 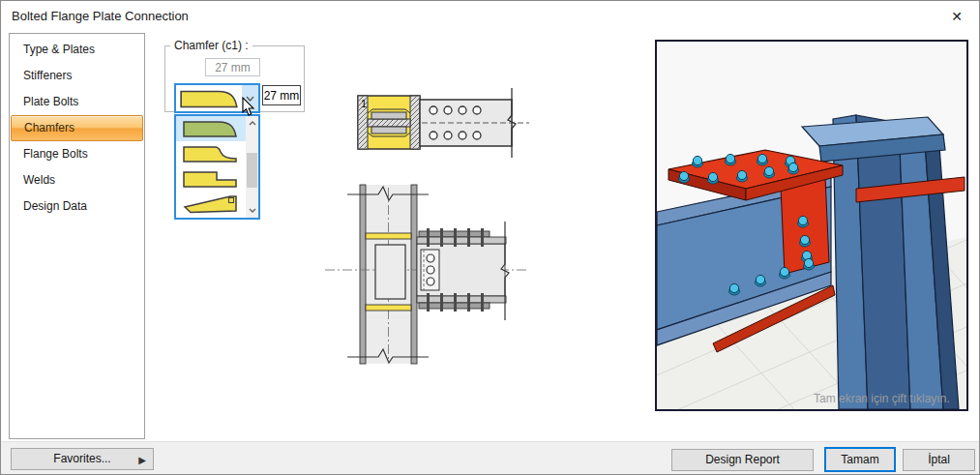 I want to click on sidebar-item-type-plates: Type & Plates, so click(x=77, y=50).